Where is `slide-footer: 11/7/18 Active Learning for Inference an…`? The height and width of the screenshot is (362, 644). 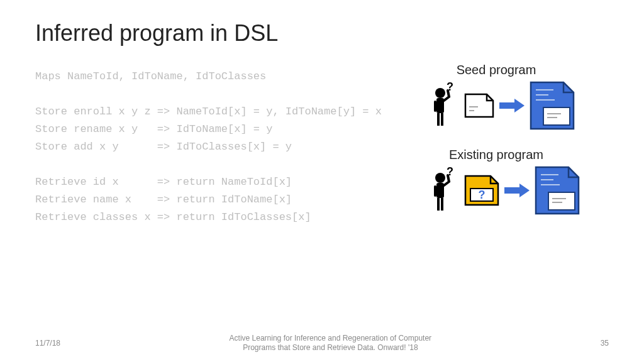
slide-footer: 11/7/18 Active Learning for Inference an… is located at coordinates (322, 343).